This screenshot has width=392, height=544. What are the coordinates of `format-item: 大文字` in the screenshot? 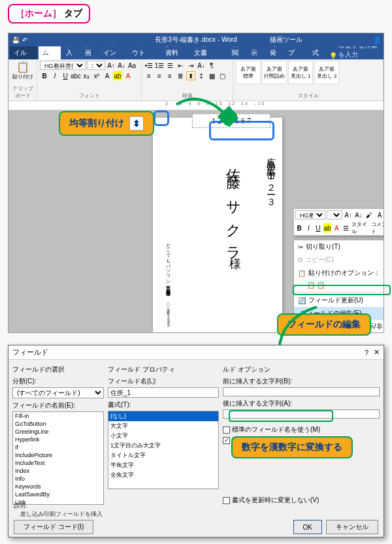 It's located at (163, 426).